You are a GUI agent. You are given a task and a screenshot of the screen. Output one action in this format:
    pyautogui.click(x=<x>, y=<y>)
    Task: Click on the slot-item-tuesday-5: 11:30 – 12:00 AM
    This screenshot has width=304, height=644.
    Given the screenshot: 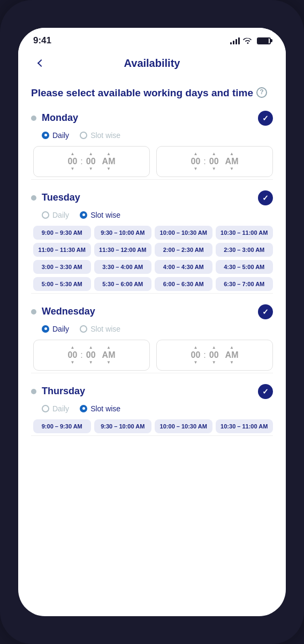 What is the action you would take?
    pyautogui.click(x=123, y=250)
    